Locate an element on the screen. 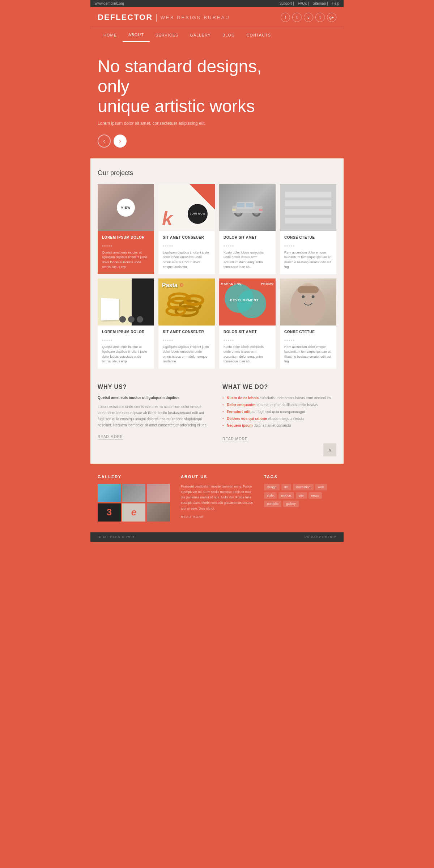 Image resolution: width=434 pixels, height=868 pixels. logo-tagline: WEB DESIGN BUREAU is located at coordinates (195, 17).